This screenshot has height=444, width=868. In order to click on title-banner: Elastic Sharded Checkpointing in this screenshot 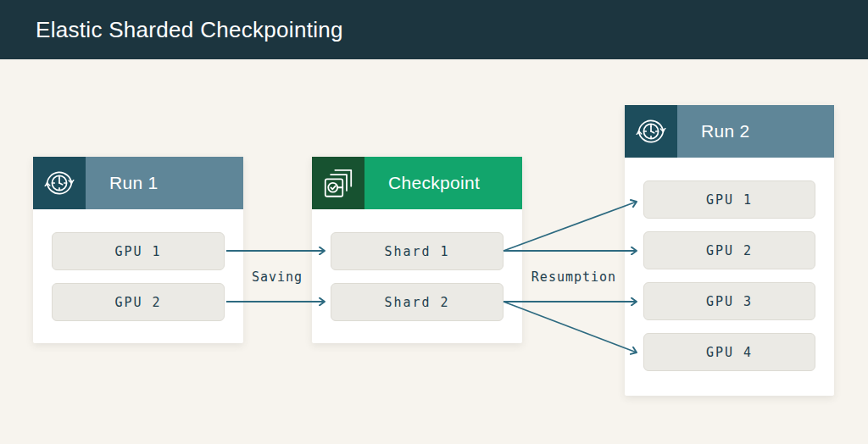, I will do `click(434, 30)`.